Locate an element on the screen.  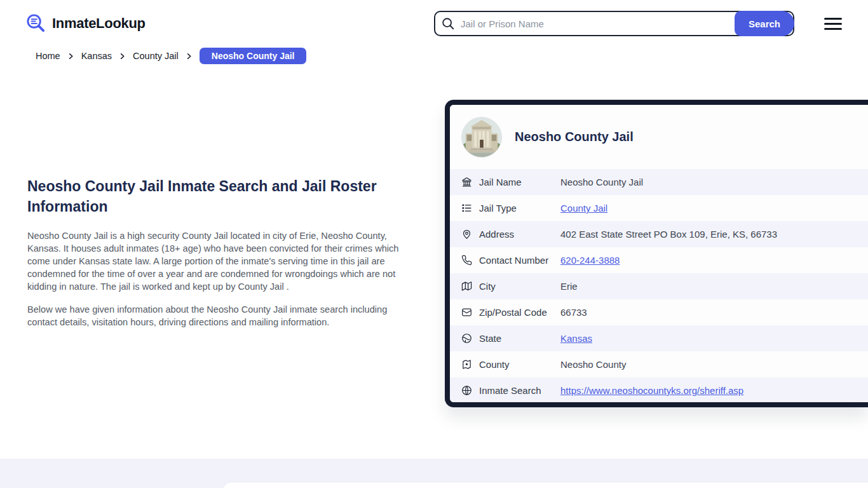
jail-type-link: County Jail is located at coordinates (584, 208).